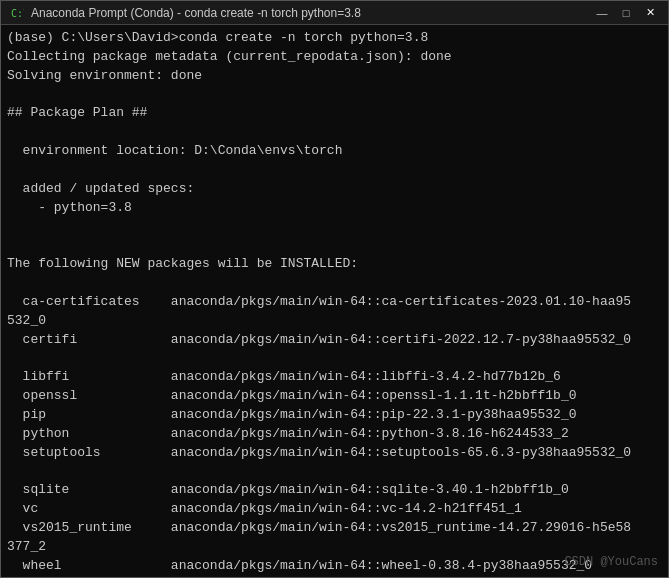 The height and width of the screenshot is (578, 669). I want to click on terminal-line: setuptools anaconda/pkgs/main/win-64::se…, so click(334, 454).